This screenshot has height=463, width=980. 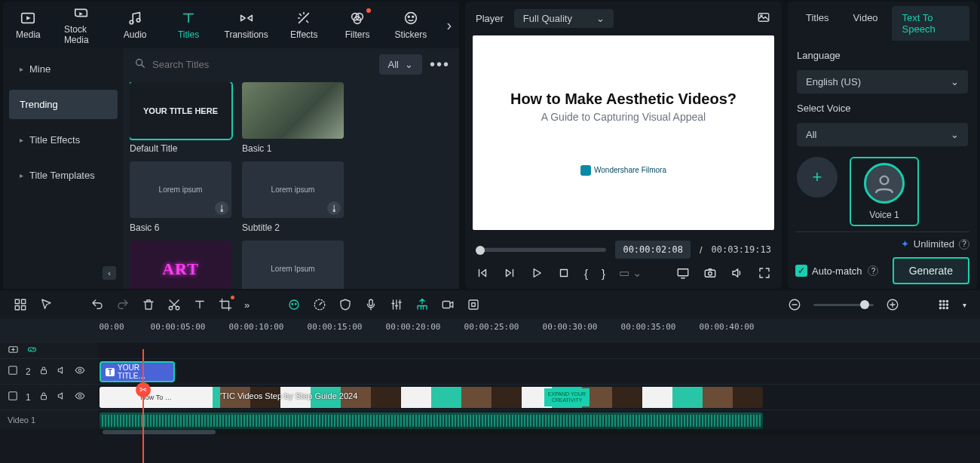 I want to click on cat-trending: Trending, so click(x=63, y=104).